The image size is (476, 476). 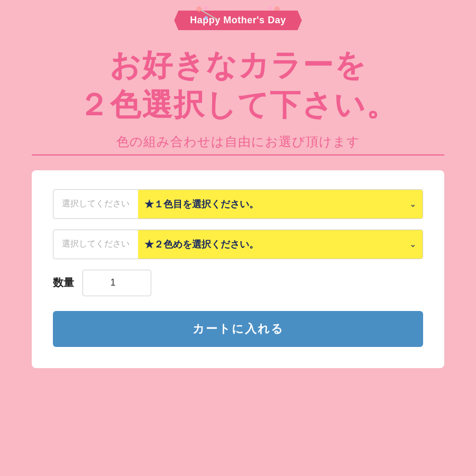 What do you see at coordinates (238, 204) in the screenshot?
I see `select-row-1: 選択してください ★１色目を選択ください。 ⌄` at bounding box center [238, 204].